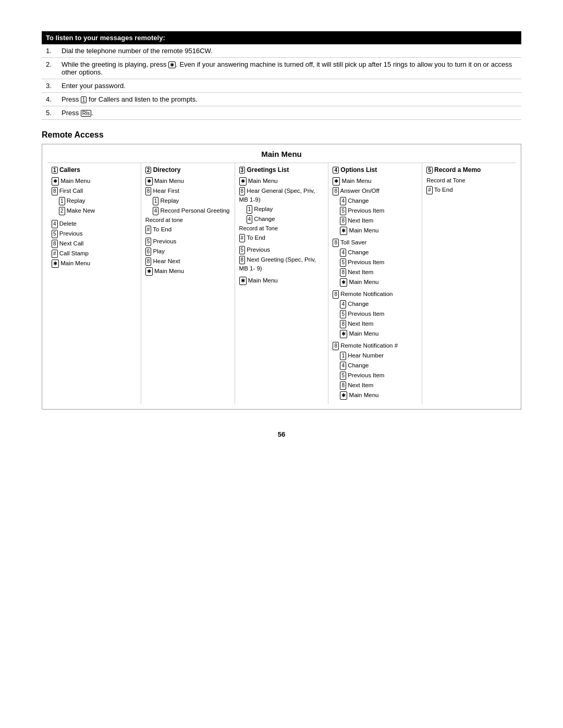 This screenshot has height=728, width=563. Describe the element at coordinates (282, 135) in the screenshot. I see `remote-access-title: Remote Access` at that location.